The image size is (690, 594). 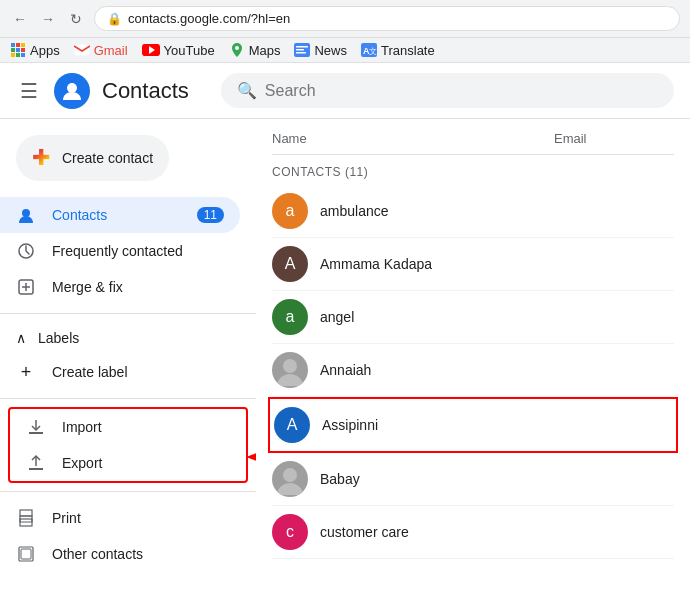 What do you see at coordinates (302, 50) in the screenshot?
I see `news-icon` at bounding box center [302, 50].